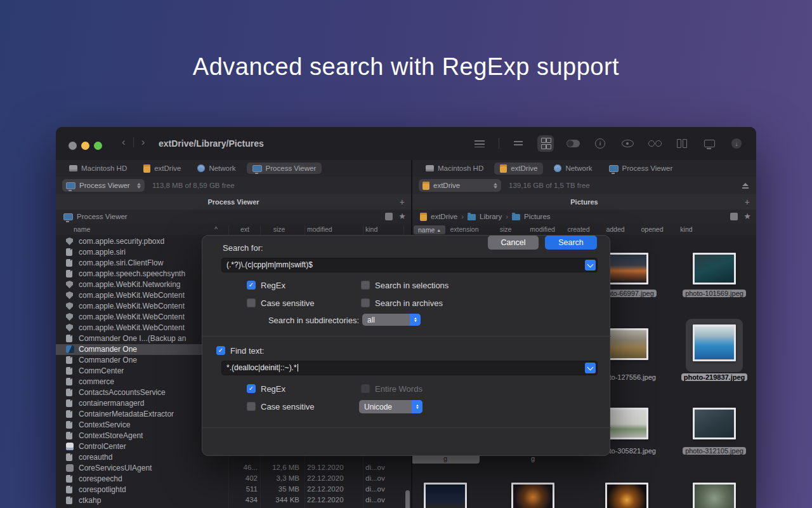 Image resolution: width=812 pixels, height=508 pixels. What do you see at coordinates (571, 243) in the screenshot?
I see `search-button: Search` at bounding box center [571, 243].